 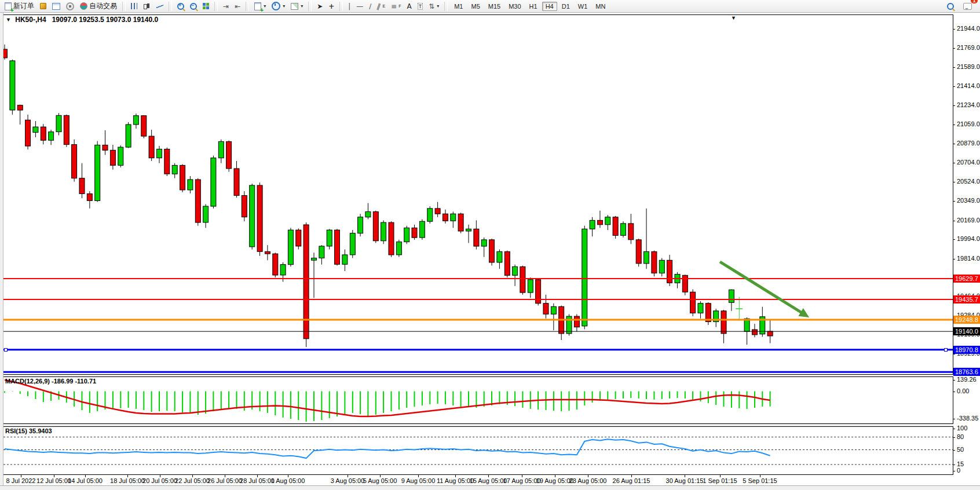 What do you see at coordinates (478, 451) in the screenshot?
I see `rsi-series` at bounding box center [478, 451].